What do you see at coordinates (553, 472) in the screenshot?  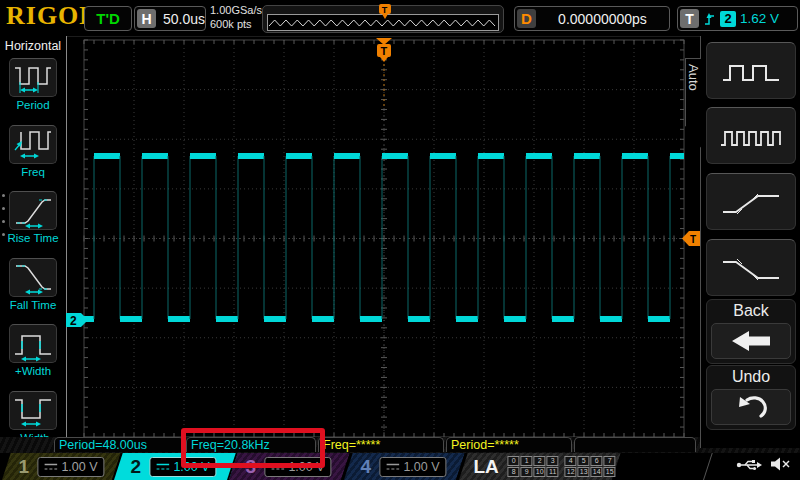 I see `la-digit: 11` at bounding box center [553, 472].